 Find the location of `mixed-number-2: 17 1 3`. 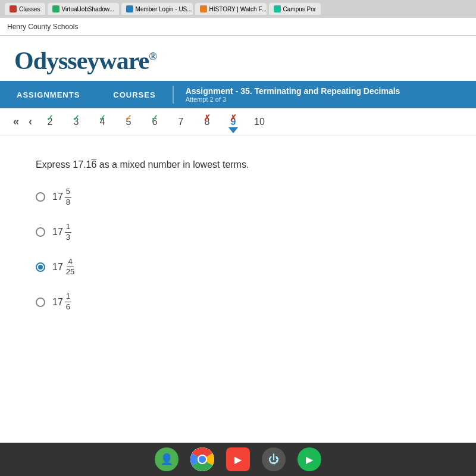

mixed-number-2: 17 1 3 is located at coordinates (62, 232).